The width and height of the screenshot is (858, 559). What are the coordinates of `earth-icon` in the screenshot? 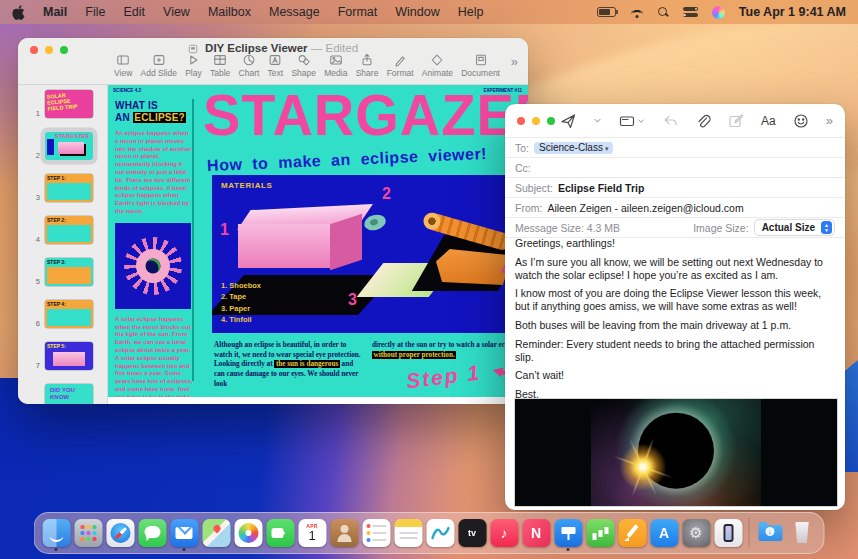 It's located at (154, 266).